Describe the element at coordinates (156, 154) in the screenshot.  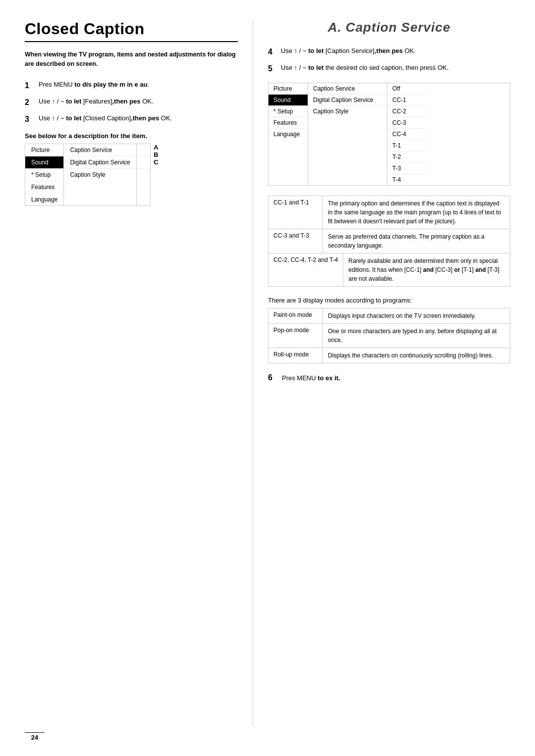
I see `abc-labels: A B C` at that location.